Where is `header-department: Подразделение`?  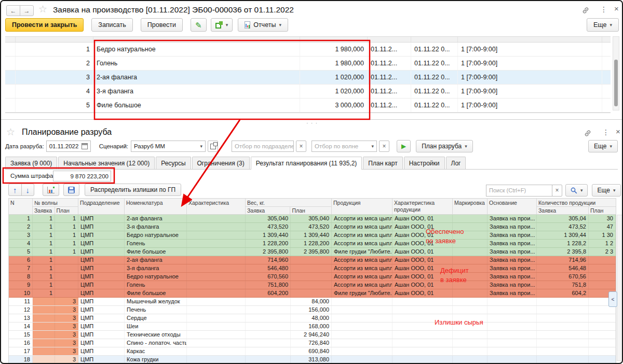
header-department: Подразделение is located at coordinates (102, 206).